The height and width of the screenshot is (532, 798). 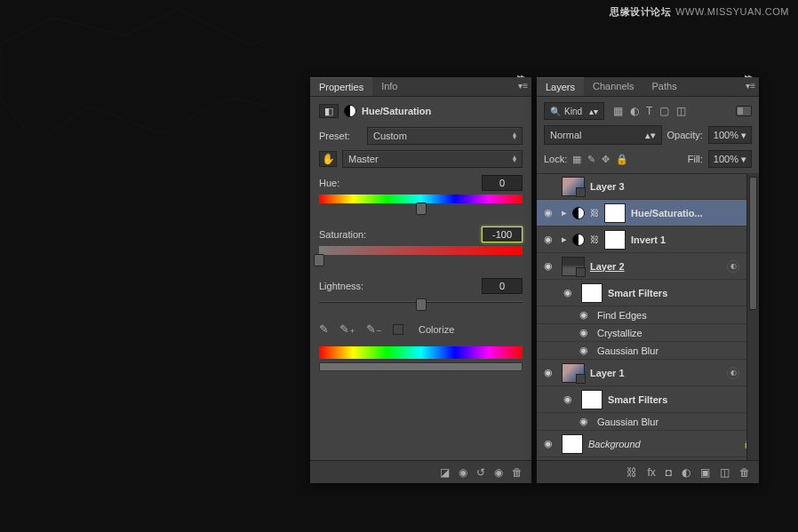 What do you see at coordinates (444, 136) in the screenshot?
I see `preset-dropdown: Custom ▴▾` at bounding box center [444, 136].